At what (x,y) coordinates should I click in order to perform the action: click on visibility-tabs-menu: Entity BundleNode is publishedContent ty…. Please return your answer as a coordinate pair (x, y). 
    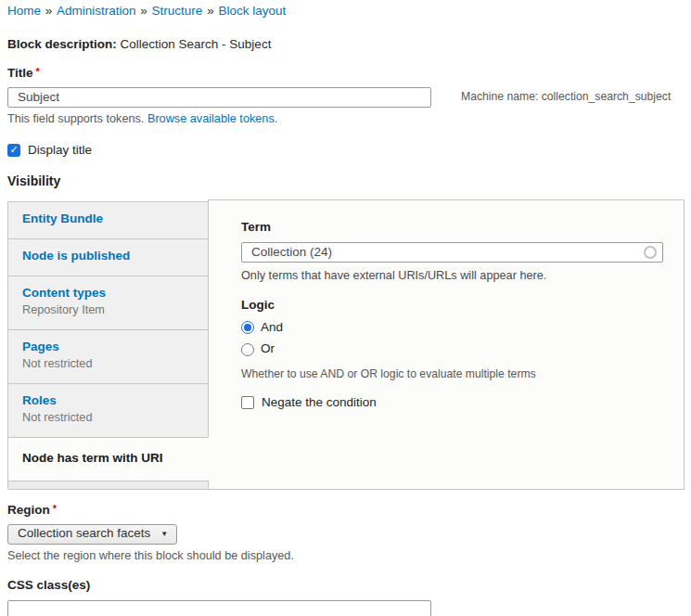
    Looking at the image, I should click on (108, 345).